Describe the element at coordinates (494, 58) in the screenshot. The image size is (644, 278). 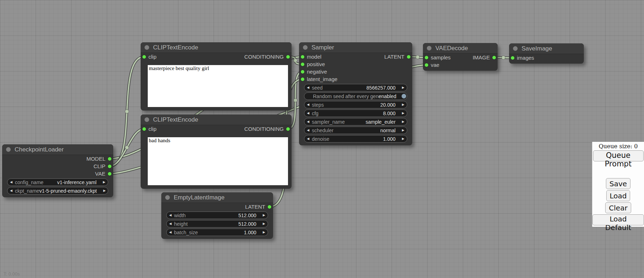
I see `output-dot-IMAGE` at that location.